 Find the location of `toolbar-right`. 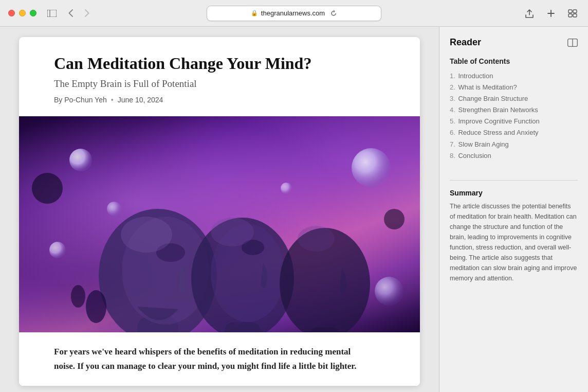

toolbar-right is located at coordinates (551, 13).